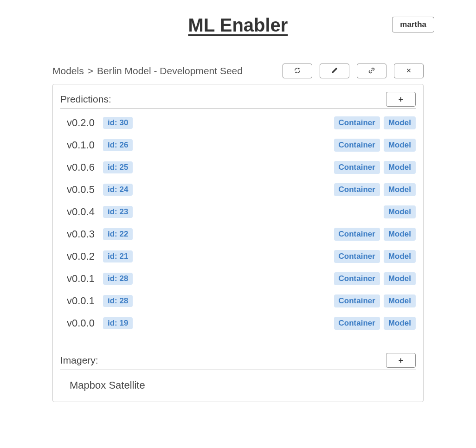 The height and width of the screenshot is (448, 476). I want to click on prediction-id-badge: id: 22, so click(118, 234).